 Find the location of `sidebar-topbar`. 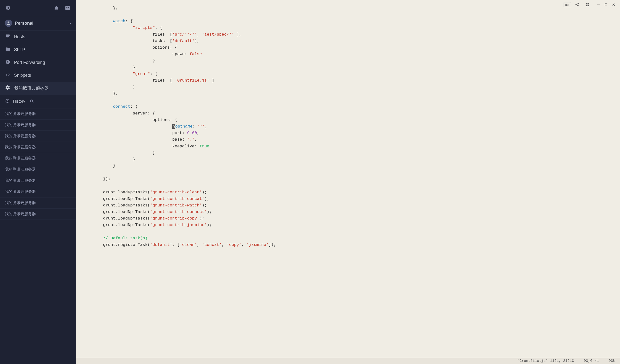

sidebar-topbar is located at coordinates (38, 8).